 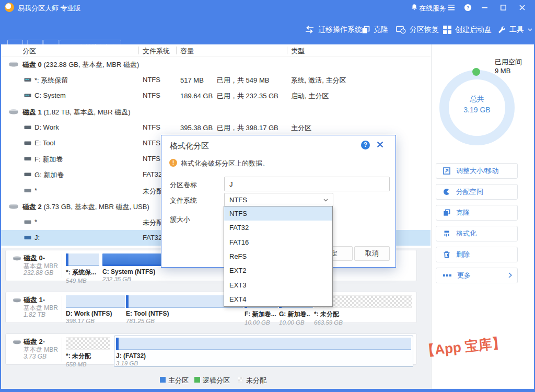 I want to click on dialog-help-icon: ?, so click(x=366, y=145).